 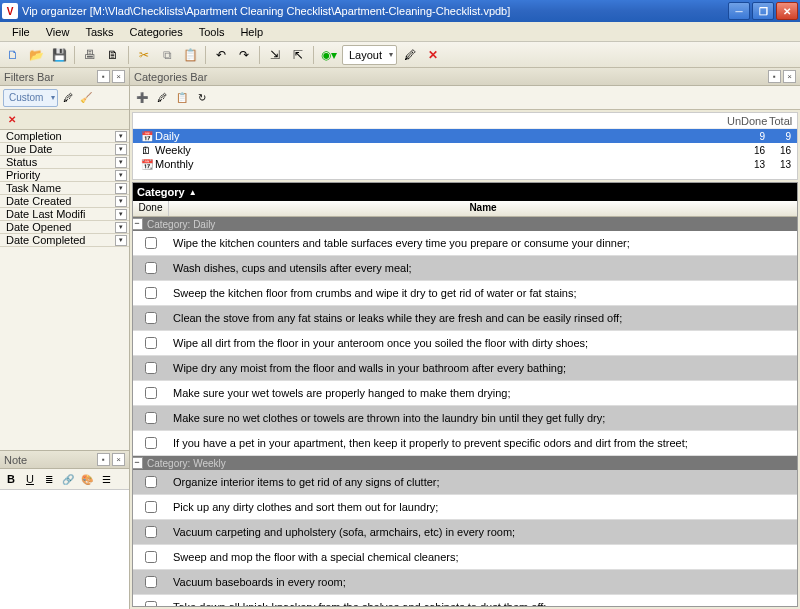 What do you see at coordinates (483, 208) in the screenshot?
I see `col-name: Name` at bounding box center [483, 208].